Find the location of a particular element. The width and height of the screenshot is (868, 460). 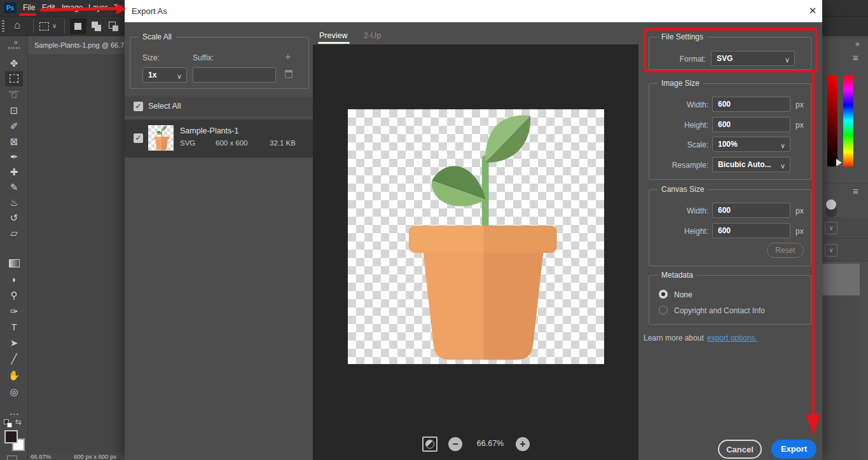

export-options-link: export options. is located at coordinates (733, 338).